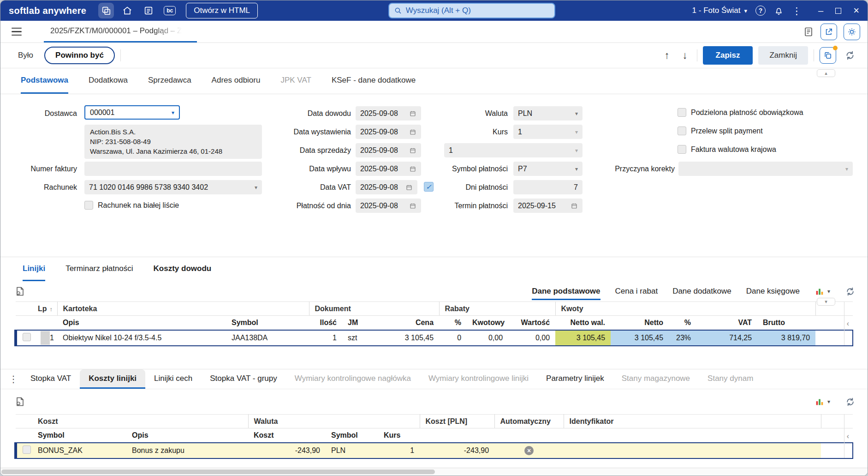 The image size is (868, 476). Describe the element at coordinates (478, 11) in the screenshot. I see `search-input` at that location.